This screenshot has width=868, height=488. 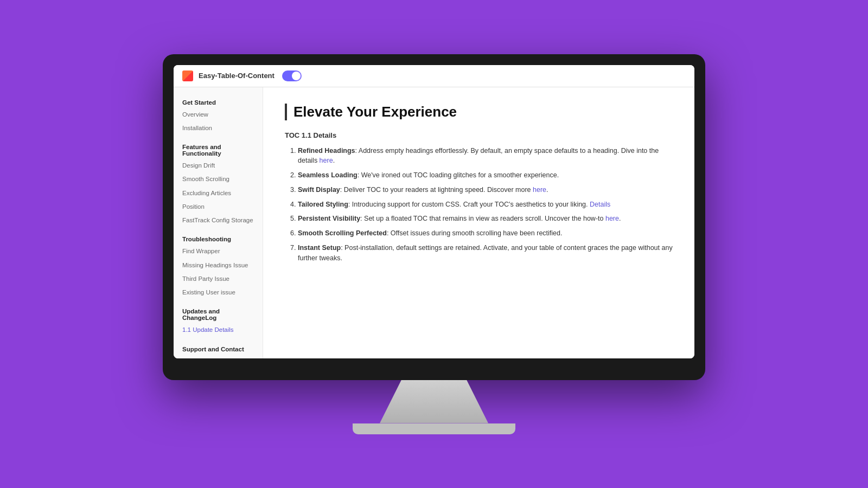 I want to click on sidebar-section-get-started: Get Started, so click(x=218, y=102).